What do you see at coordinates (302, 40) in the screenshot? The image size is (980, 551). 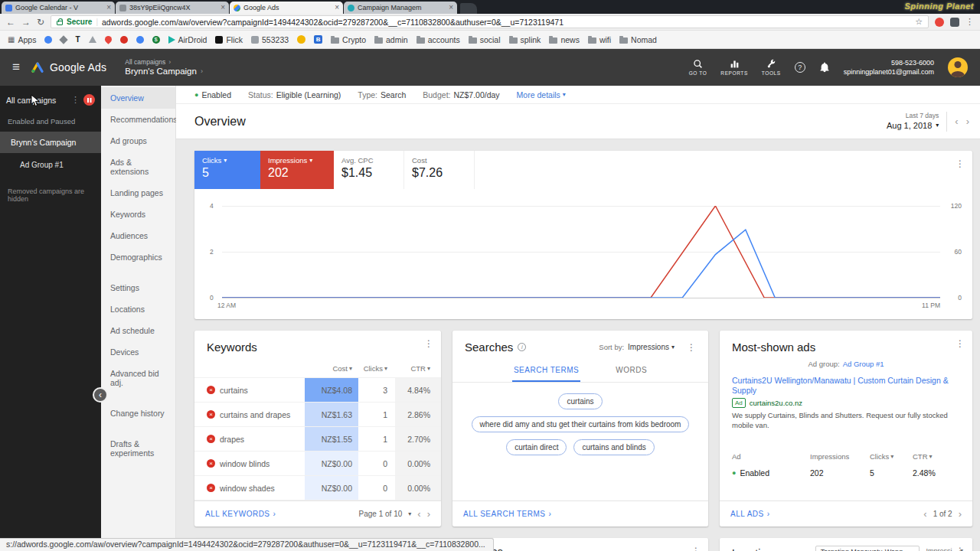 I see `bookmark-icon-coin` at bounding box center [302, 40].